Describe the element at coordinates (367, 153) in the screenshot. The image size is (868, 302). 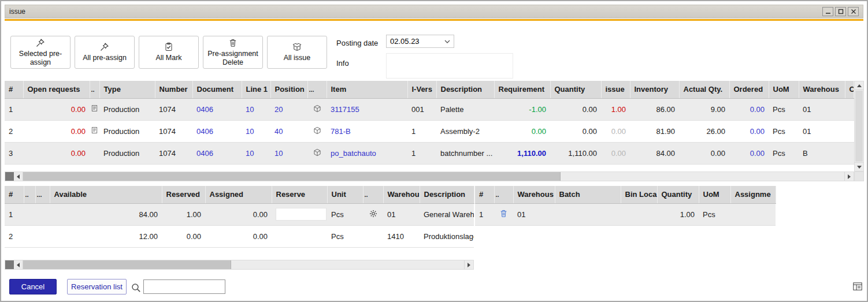
I see `item-link: po_batchauto` at that location.